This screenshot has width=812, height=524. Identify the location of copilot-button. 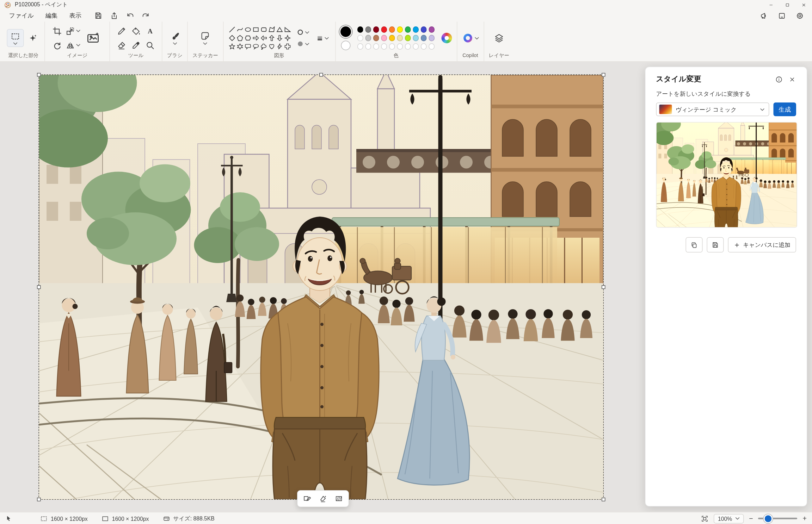
(470, 38).